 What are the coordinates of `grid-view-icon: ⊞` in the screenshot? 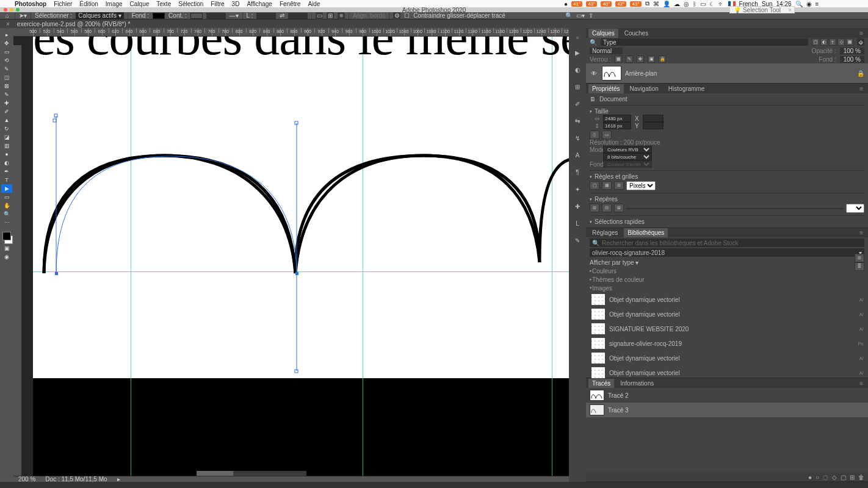 It's located at (859, 258).